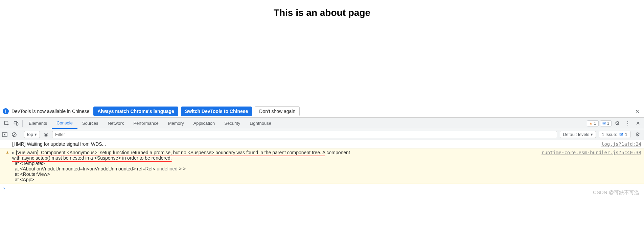 Image resolution: width=644 pixels, height=233 pixels. I want to click on tab-security: Security, so click(232, 123).